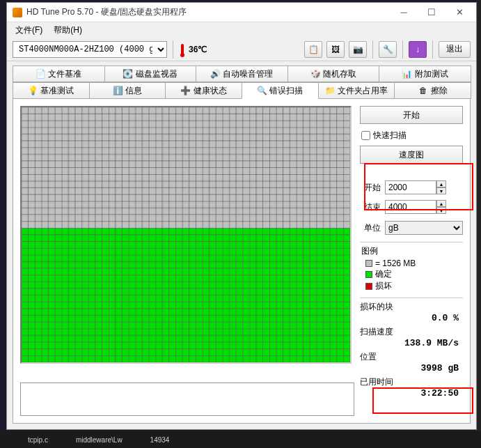 The image size is (481, 448). What do you see at coordinates (208, 13) in the screenshot?
I see `window-title: HD Tune Pro 5.70 - 硬盘/固态硬盘实用程序` at bounding box center [208, 13].